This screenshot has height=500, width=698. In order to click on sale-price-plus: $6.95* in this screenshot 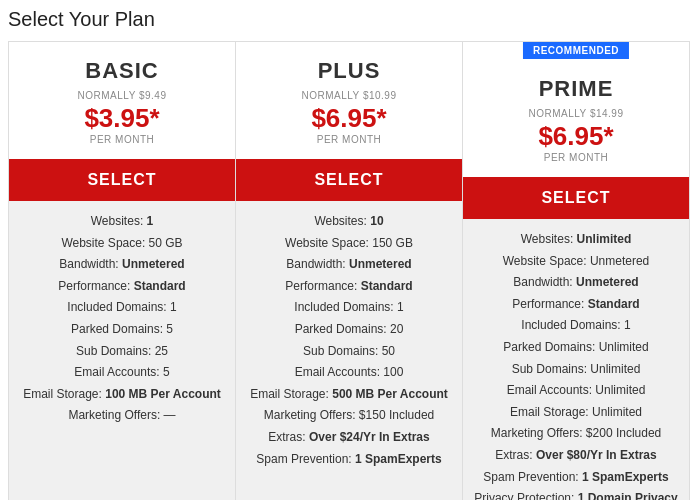, I will do `click(349, 118)`.